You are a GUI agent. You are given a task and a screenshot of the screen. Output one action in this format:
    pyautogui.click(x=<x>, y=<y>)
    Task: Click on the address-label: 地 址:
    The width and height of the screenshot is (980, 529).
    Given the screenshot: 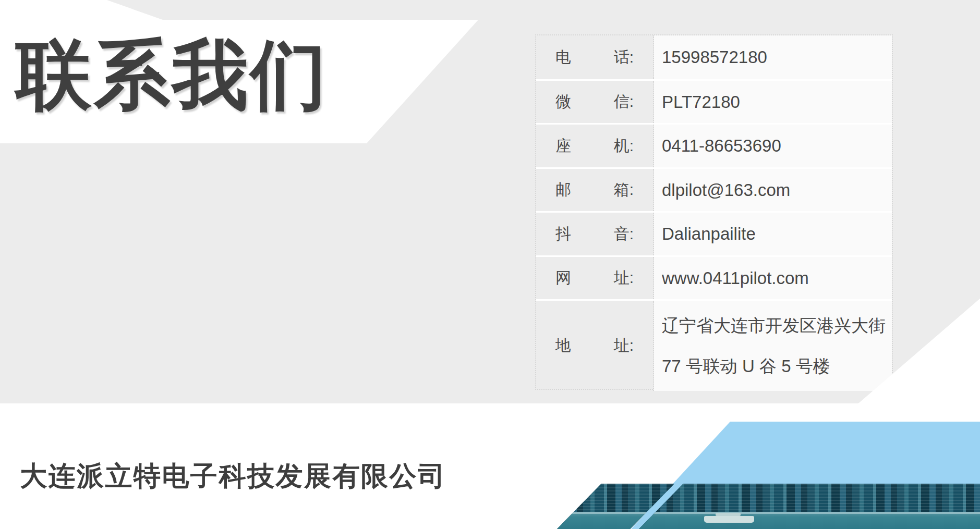 What is the action you would take?
    pyautogui.click(x=595, y=346)
    